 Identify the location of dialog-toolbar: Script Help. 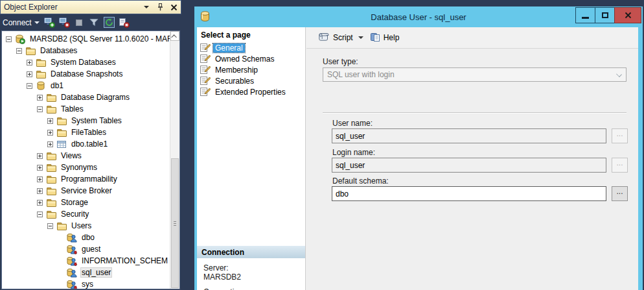
(472, 38).